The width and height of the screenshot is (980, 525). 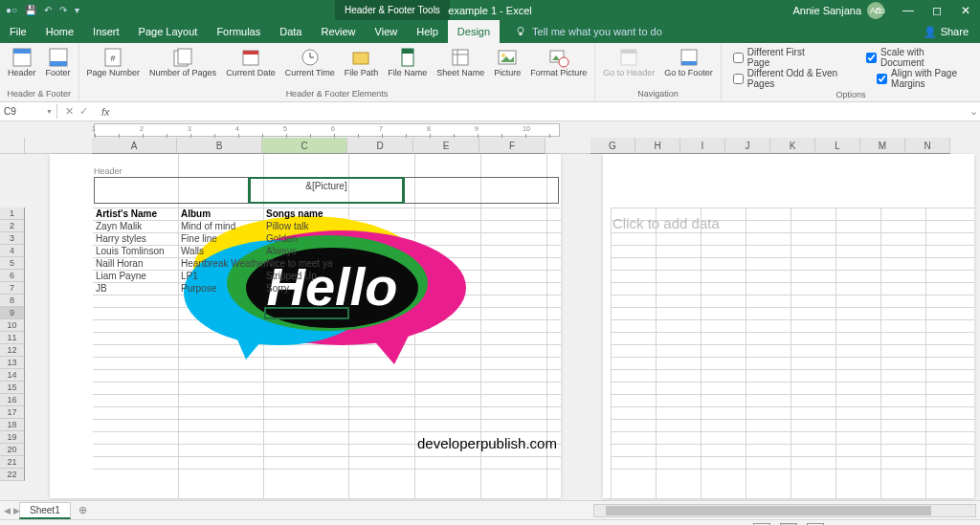 What do you see at coordinates (507, 62) in the screenshot?
I see `picture-button: Picture` at bounding box center [507, 62].